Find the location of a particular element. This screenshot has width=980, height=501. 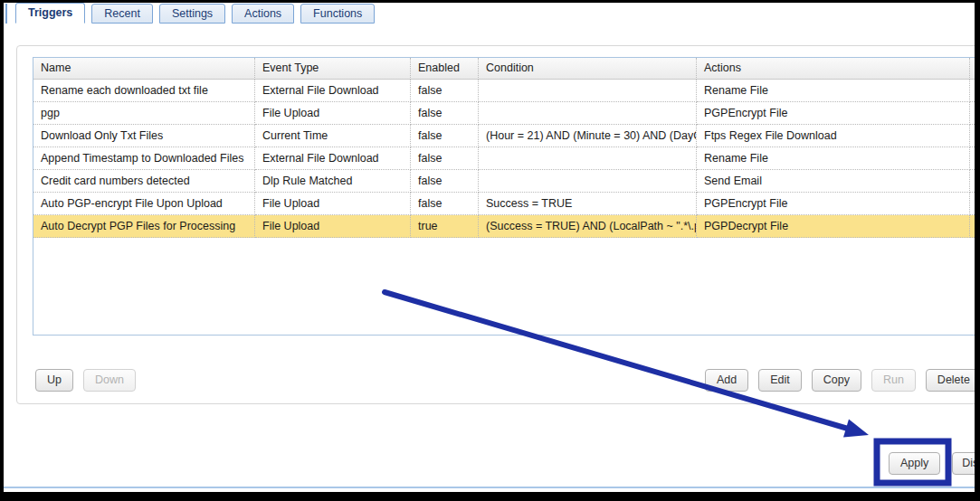

discard-button: Discard is located at coordinates (963, 463).